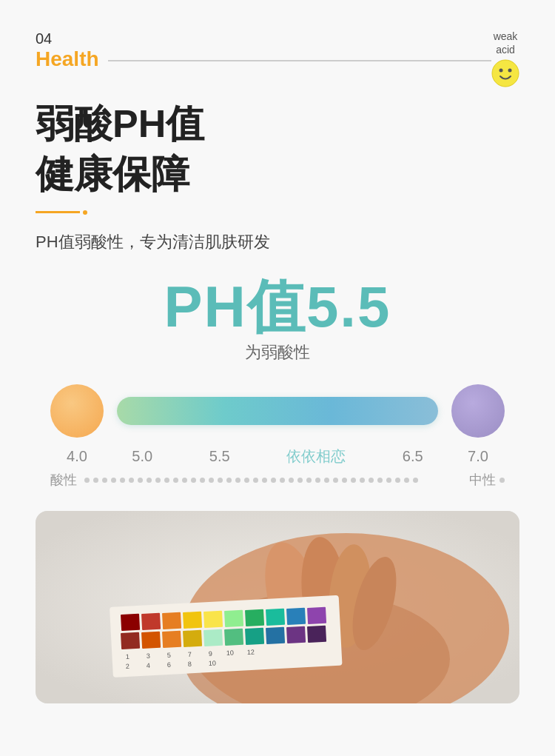 The image size is (555, 756). Describe the element at coordinates (85, 213) in the screenshot. I see `deco-dot` at that location.